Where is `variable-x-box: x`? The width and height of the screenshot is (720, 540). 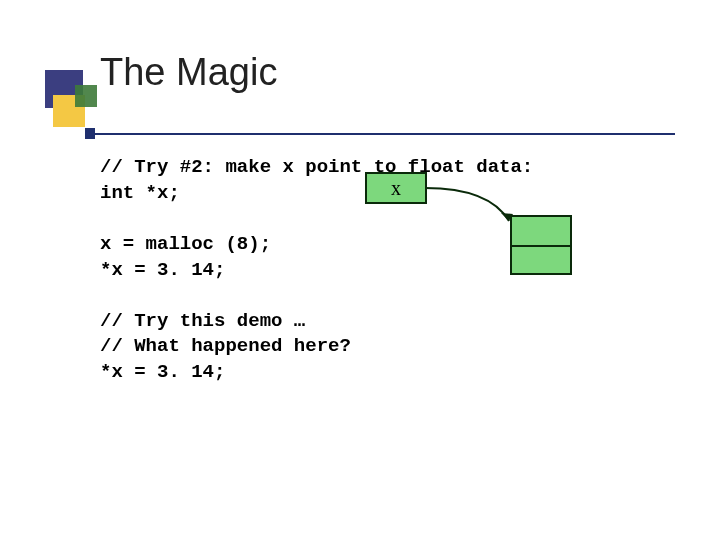
variable-x-box: x is located at coordinates (396, 188).